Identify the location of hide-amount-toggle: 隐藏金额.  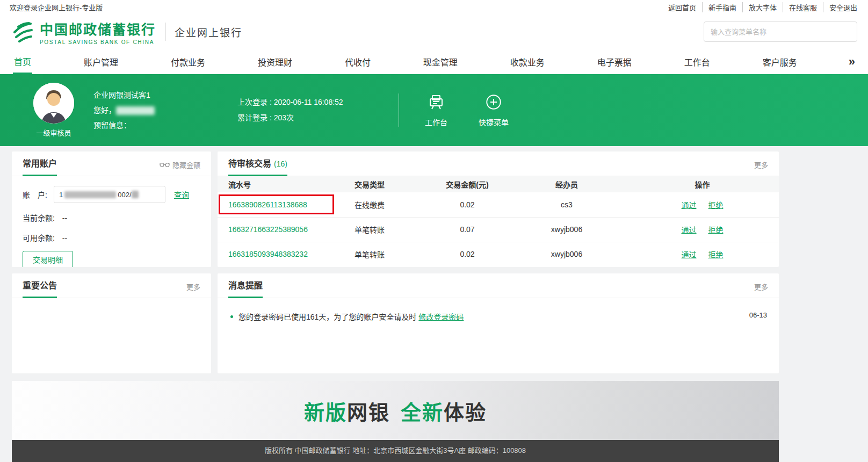
(180, 168).